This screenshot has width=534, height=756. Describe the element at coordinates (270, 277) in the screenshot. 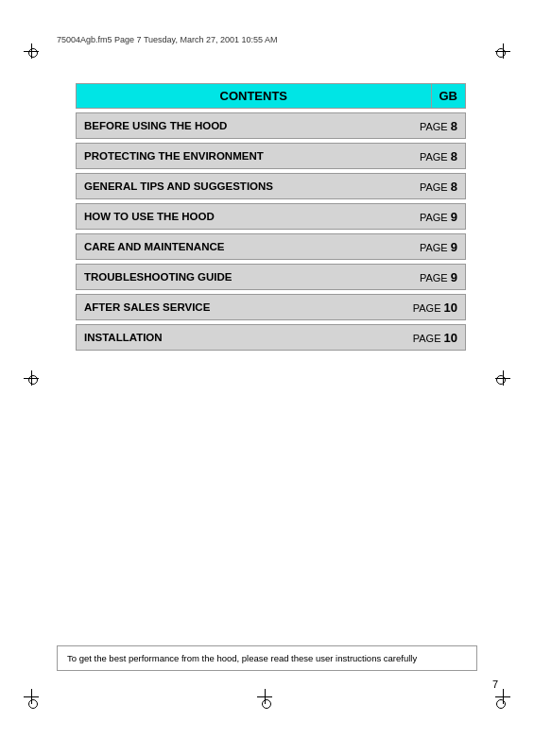

I see `toc-row: TROUBLESHOOTING GUIDEPAGE 9` at that location.